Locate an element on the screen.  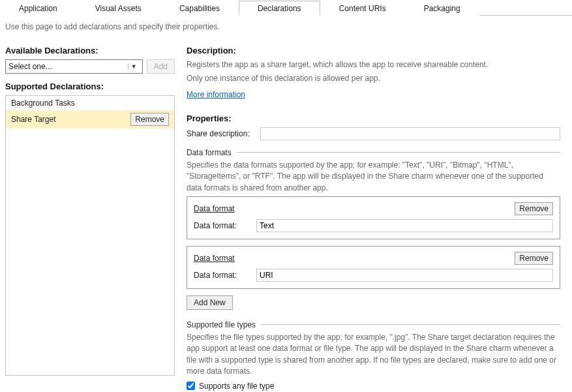
select-value: Select one... is located at coordinates (30, 67).